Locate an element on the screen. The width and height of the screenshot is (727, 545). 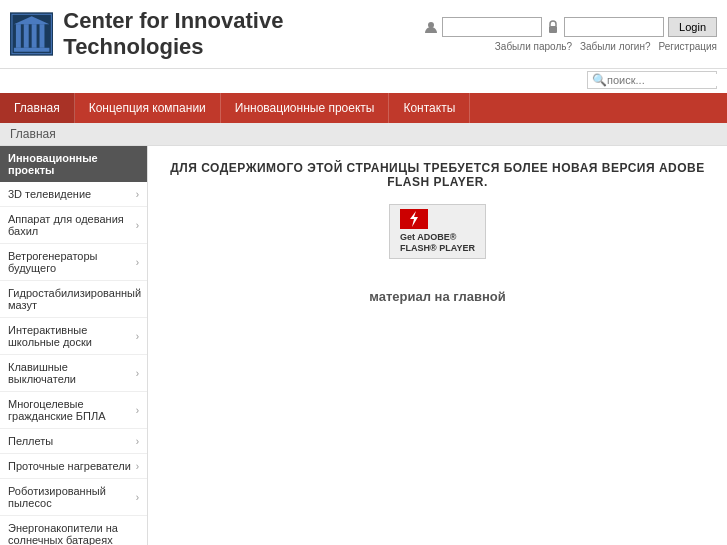
nav-item-контакты: Контакты is located at coordinates (430, 108).